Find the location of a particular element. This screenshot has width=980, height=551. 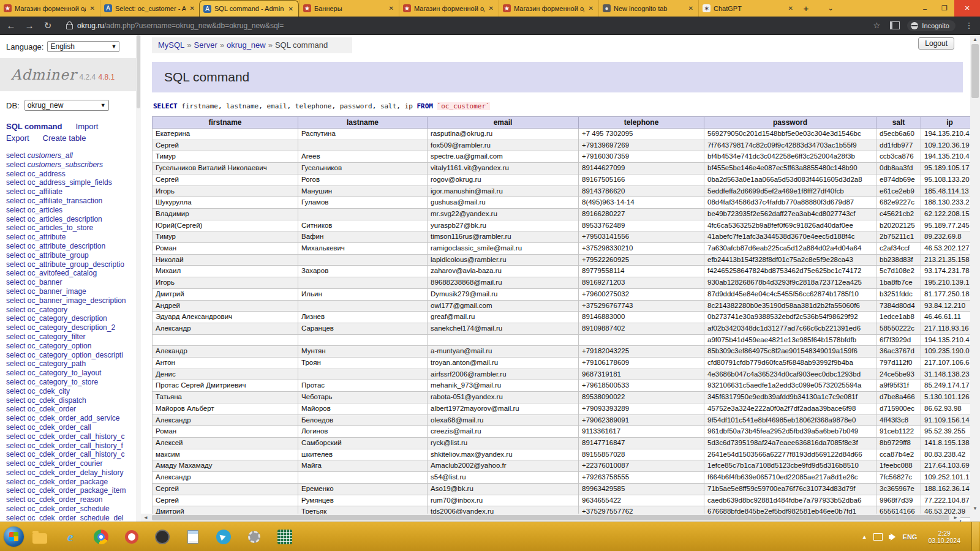

browser-tab: ★Баннеры✕ is located at coordinates (349, 9).